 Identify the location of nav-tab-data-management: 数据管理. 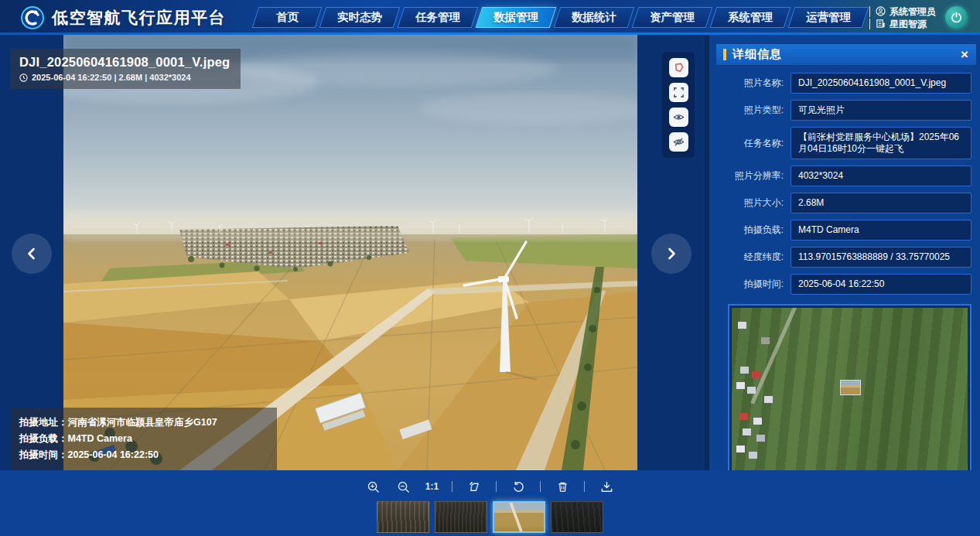
(517, 17).